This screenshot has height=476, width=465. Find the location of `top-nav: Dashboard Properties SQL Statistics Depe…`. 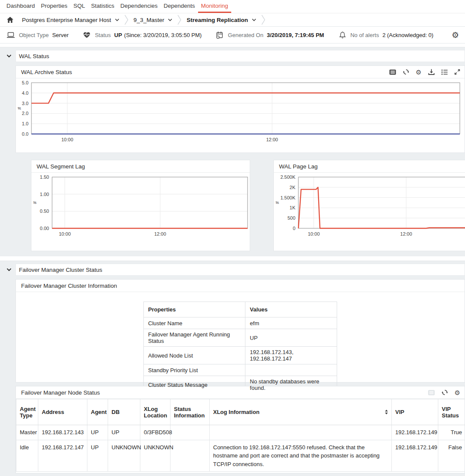

top-nav: Dashboard Properties SQL Statistics Depe… is located at coordinates (232, 7).